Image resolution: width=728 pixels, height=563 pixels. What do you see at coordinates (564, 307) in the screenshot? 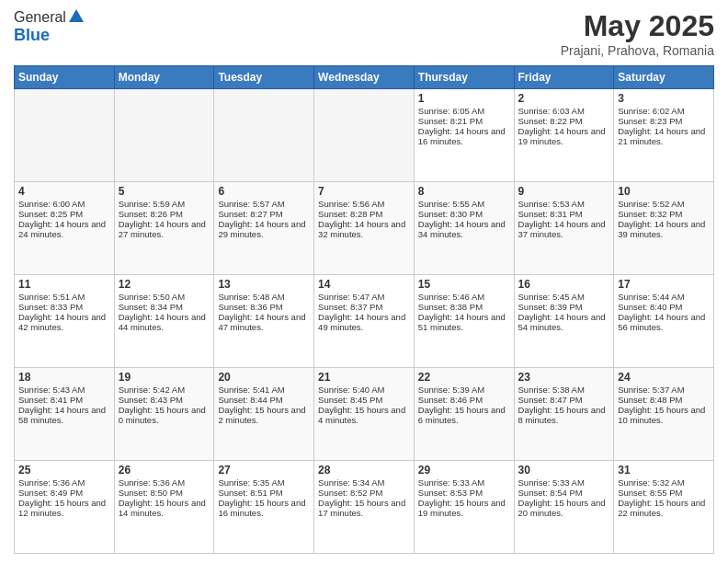
I see `sunset-text: Sunset: 8:39 PM` at bounding box center [564, 307].